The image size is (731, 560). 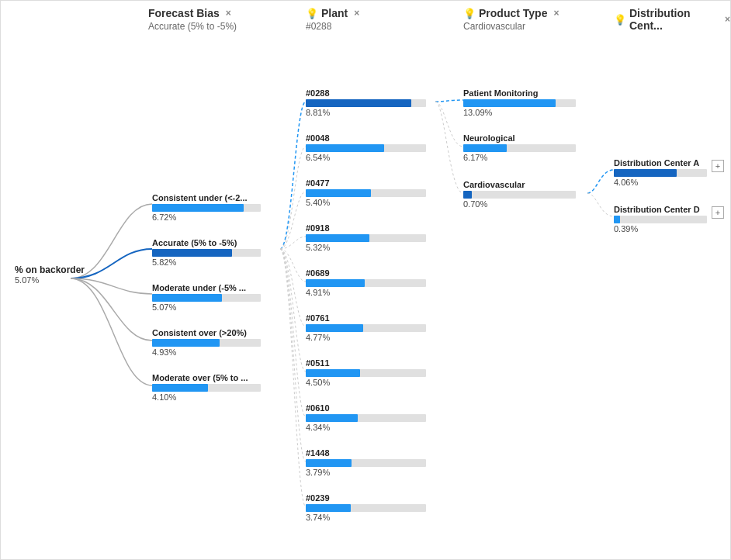 I want to click on plant-item-7: #0610 4.34%, so click(x=366, y=417).